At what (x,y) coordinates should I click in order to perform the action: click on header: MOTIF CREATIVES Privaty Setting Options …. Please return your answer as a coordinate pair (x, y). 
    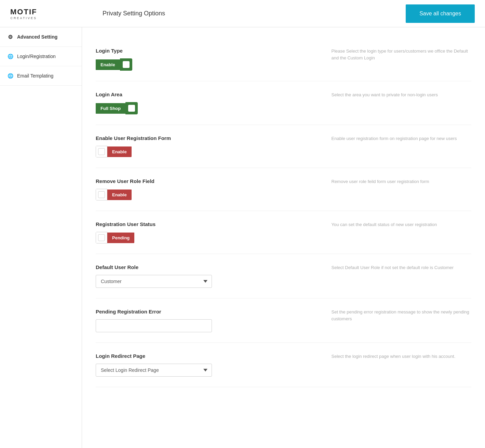
    Looking at the image, I should click on (243, 14).